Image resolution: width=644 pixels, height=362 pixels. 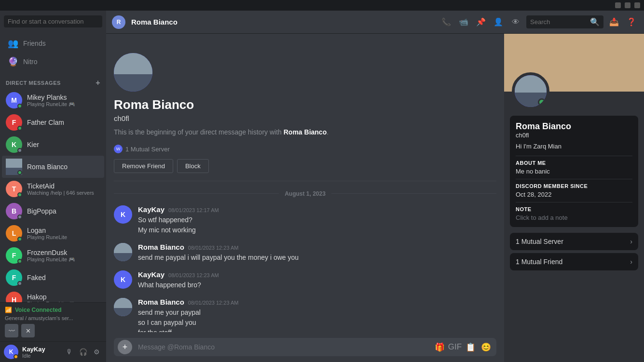 I want to click on dm-item-faked: F Faked, so click(x=53, y=278).